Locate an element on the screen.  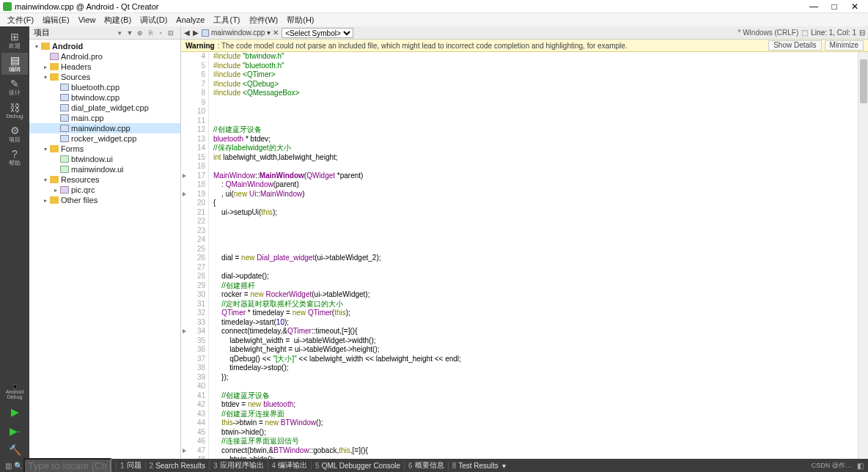
code-line: //创建蓝牙连接界面 is located at coordinates (534, 415).